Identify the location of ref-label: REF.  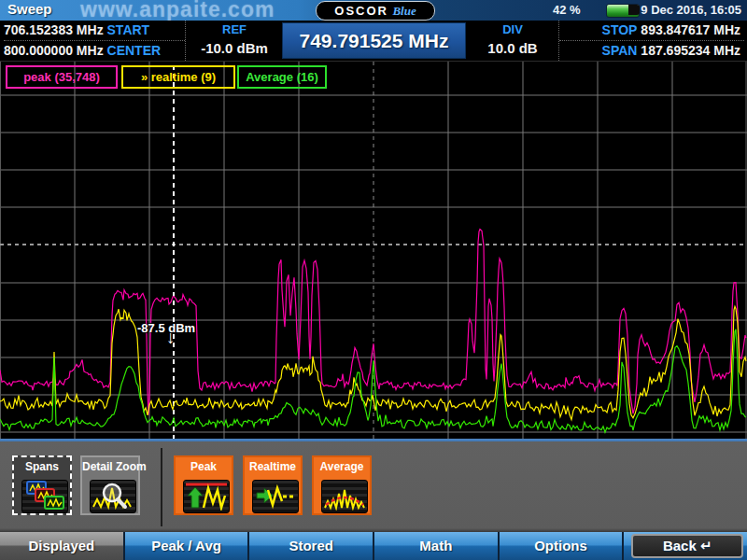
(234, 30).